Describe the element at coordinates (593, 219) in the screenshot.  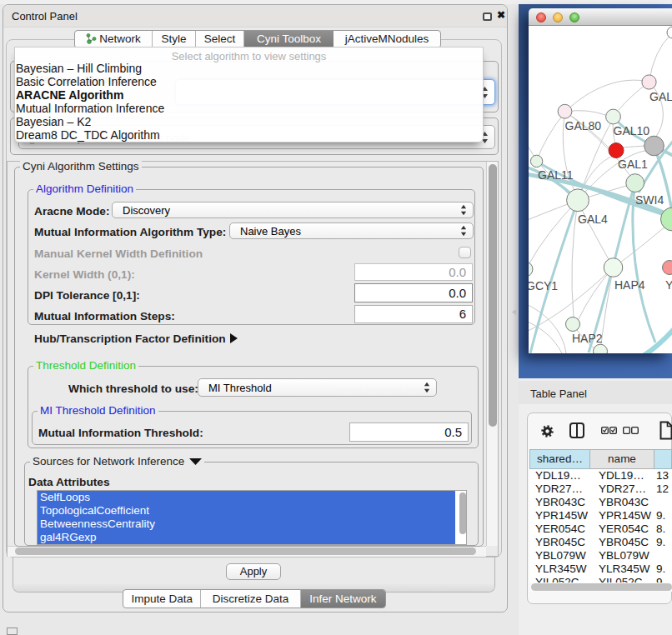
I see `svg-text: GAL4` at that location.